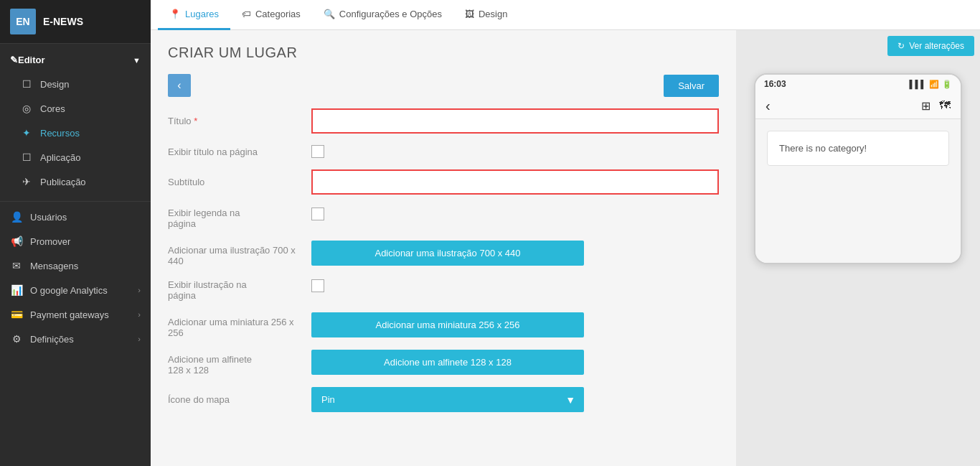  What do you see at coordinates (17, 339) in the screenshot?
I see `definicoes-icon: ⚙` at bounding box center [17, 339].